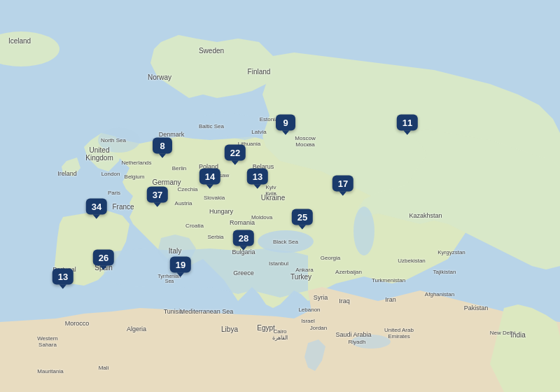 This screenshot has width=560, height=392. Describe the element at coordinates (258, 176) in the screenshot. I see `marker-belarus: 13` at that location.